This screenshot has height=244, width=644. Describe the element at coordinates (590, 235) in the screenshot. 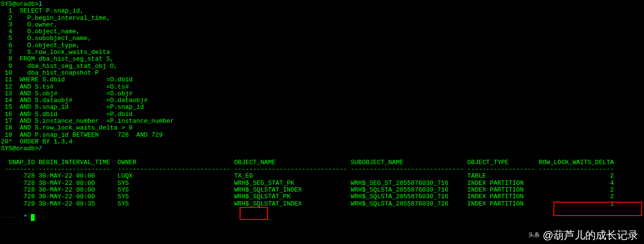

I see `watermark-text: @葫芦儿的成长记录` at that location.